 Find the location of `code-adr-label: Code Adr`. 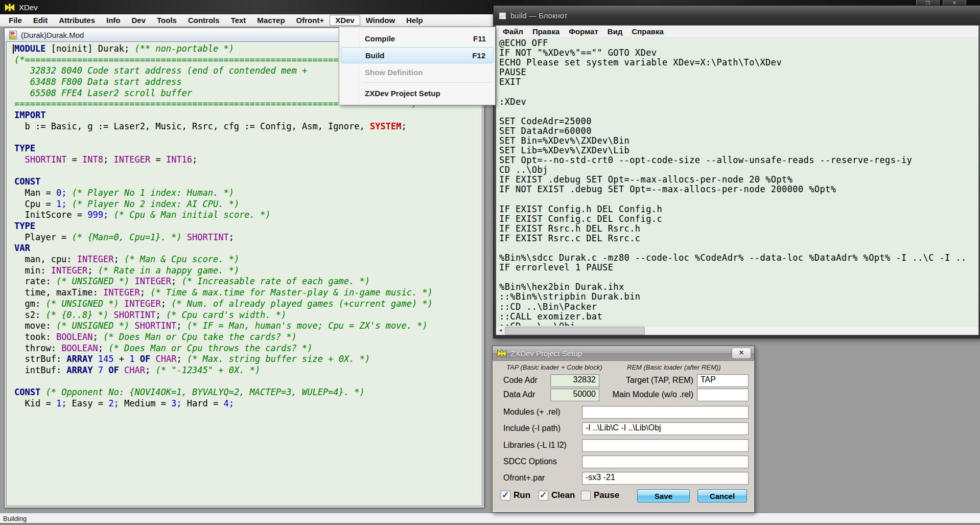

code-adr-label: Code Adr is located at coordinates (520, 380).